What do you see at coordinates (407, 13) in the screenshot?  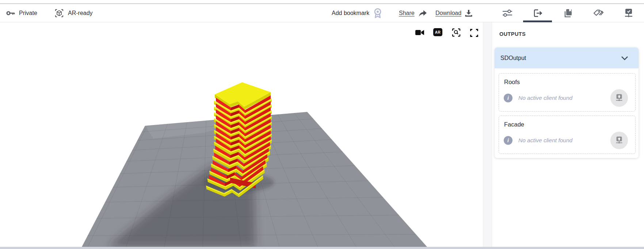 I see `share-label: Share` at bounding box center [407, 13].